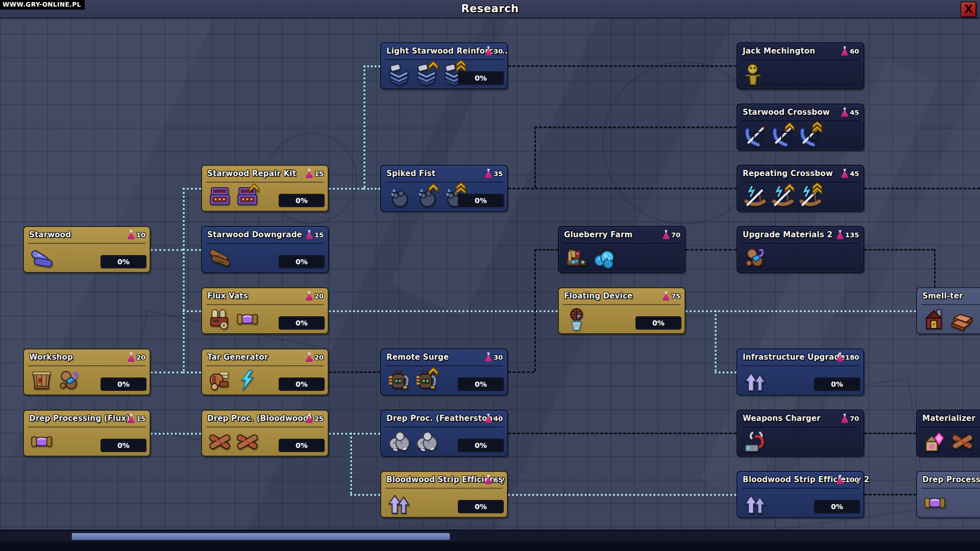 Image resolution: width=980 pixels, height=551 pixels. Describe the element at coordinates (247, 197) in the screenshot. I see `kit-icon` at that location.